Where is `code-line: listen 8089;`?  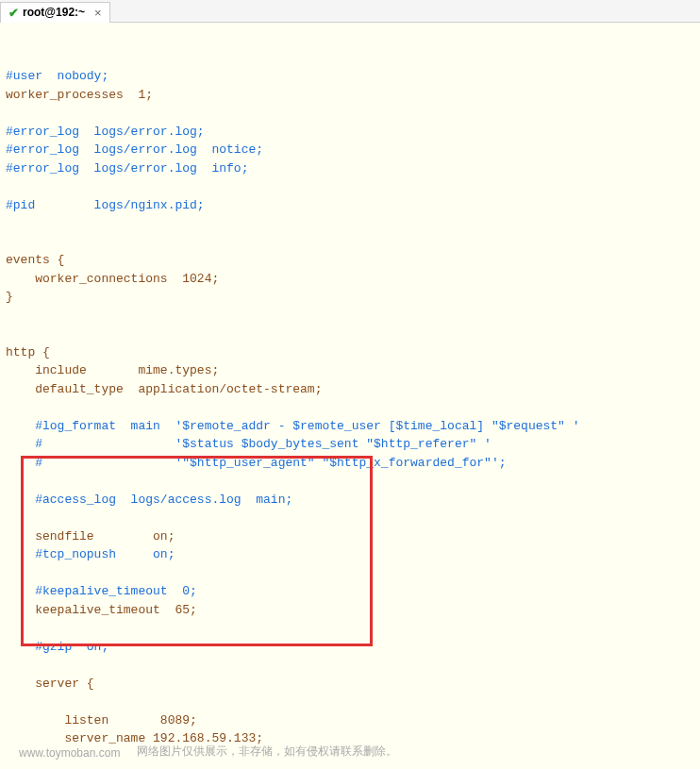
code-line: listen 8089; is located at coordinates (102, 721).